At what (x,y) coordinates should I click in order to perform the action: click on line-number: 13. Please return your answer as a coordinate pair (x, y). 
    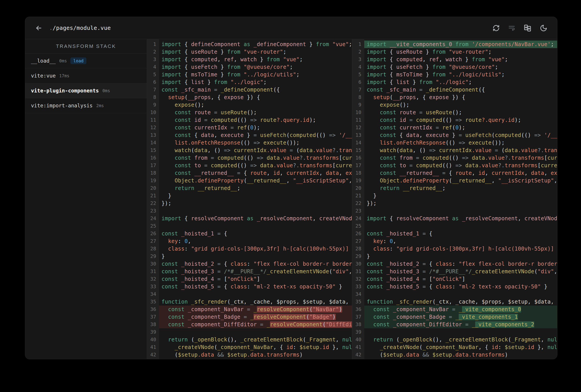
    Looking at the image, I should click on (358, 135).